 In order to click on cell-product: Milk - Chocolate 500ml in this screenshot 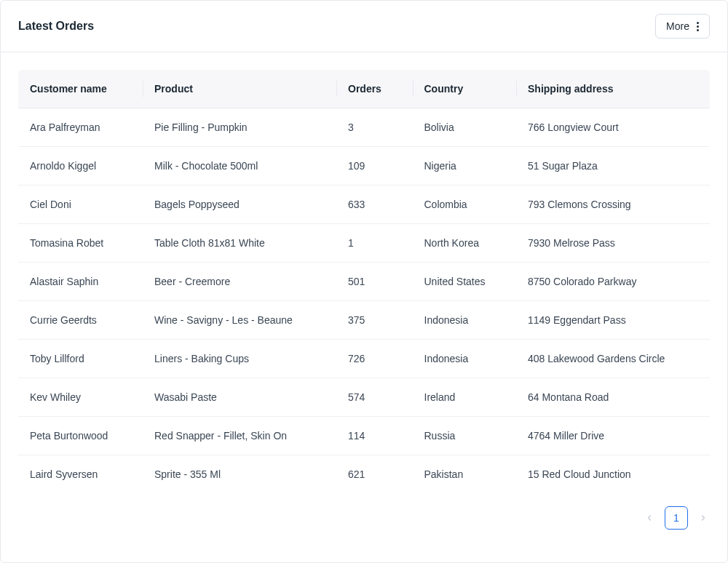, I will do `click(240, 166)`.